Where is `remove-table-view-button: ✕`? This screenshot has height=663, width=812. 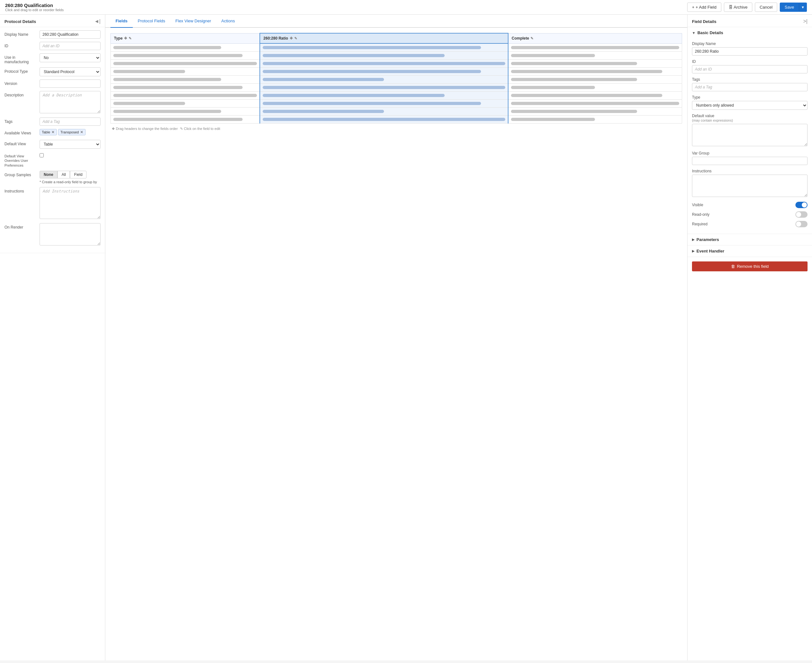
remove-table-view-button: ✕ is located at coordinates (53, 132).